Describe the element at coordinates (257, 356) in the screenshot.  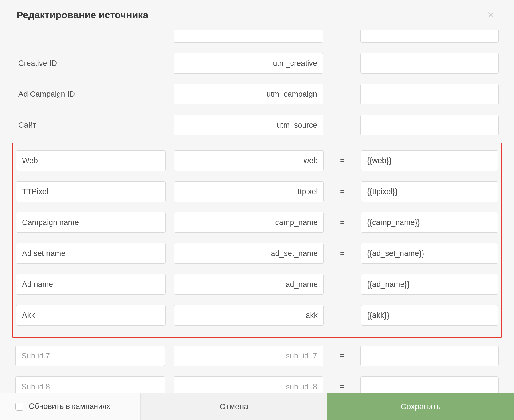
I see `param-row-subid7: =` at that location.